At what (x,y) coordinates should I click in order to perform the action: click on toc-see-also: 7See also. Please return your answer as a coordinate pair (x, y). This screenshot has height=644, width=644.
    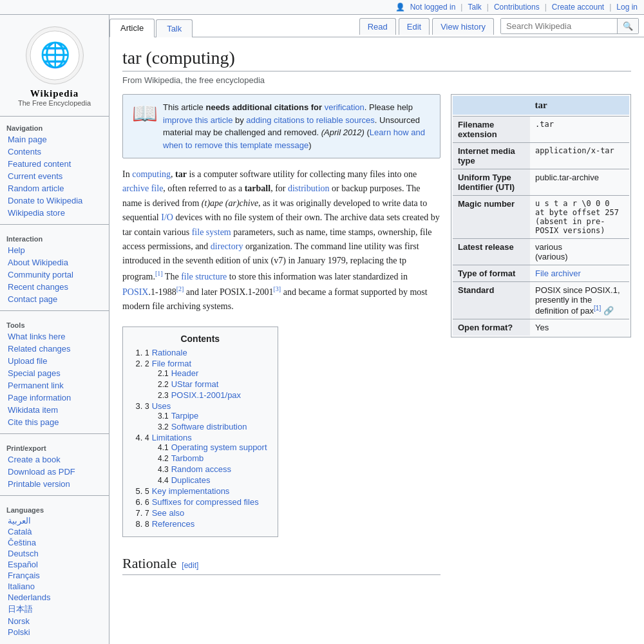
    Looking at the image, I should click on (165, 513).